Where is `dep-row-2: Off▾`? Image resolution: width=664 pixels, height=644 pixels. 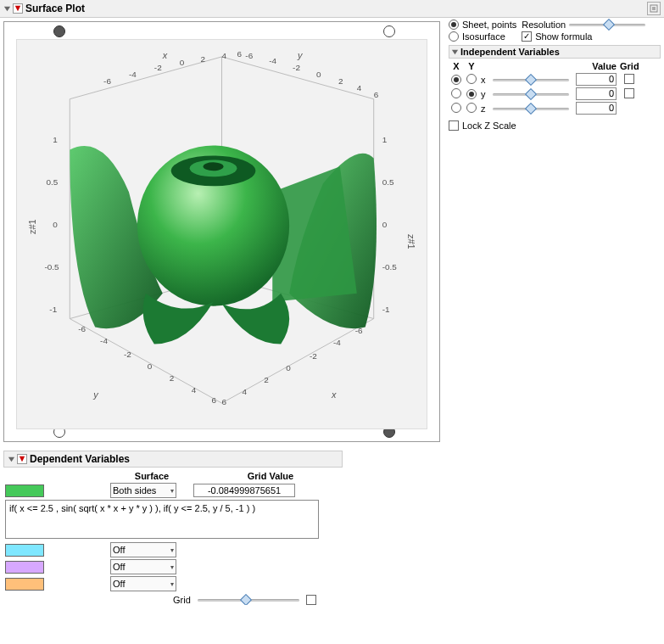
dep-row-2: Off▾ is located at coordinates (332, 550).